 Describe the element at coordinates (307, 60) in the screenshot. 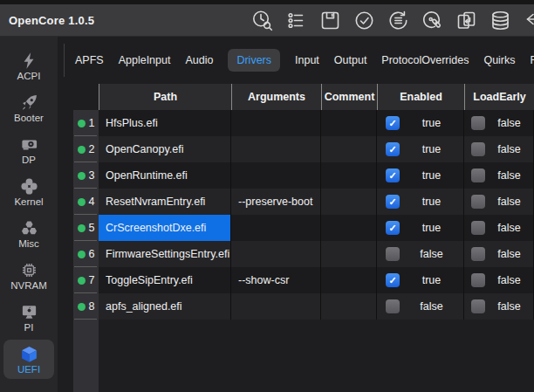

I see `tab-input: Input` at that location.